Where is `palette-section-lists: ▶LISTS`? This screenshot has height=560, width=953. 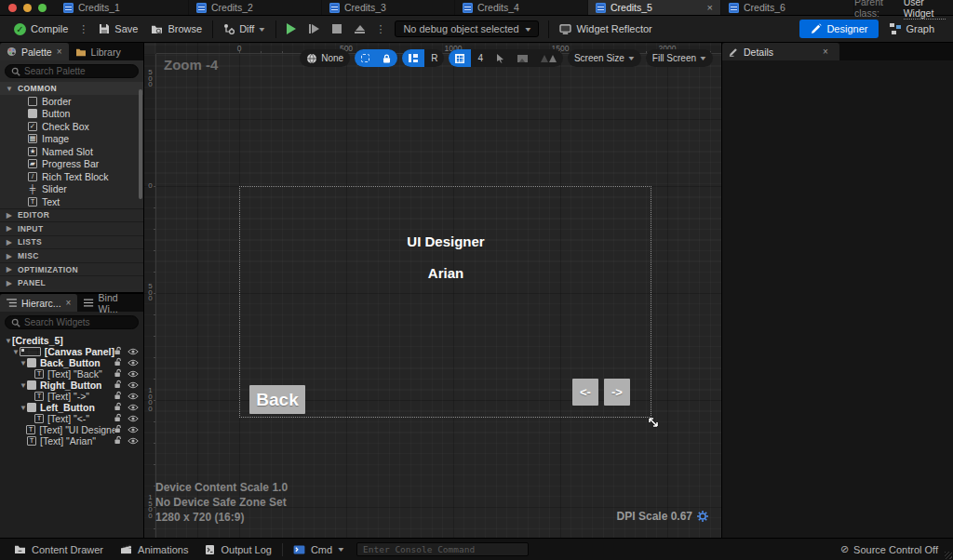 palette-section-lists: ▶LISTS is located at coordinates (72, 242).